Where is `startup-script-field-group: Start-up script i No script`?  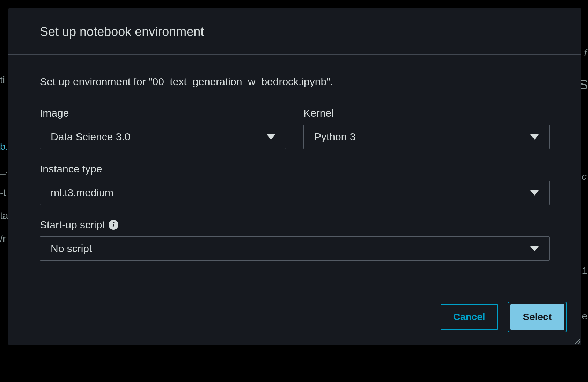 startup-script-field-group: Start-up script i No script is located at coordinates (295, 240).